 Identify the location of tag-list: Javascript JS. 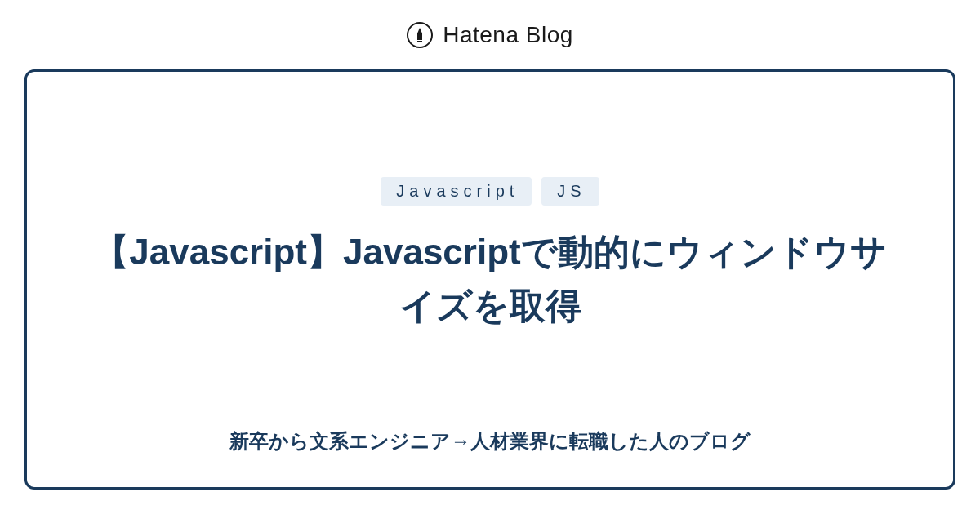
(490, 191).